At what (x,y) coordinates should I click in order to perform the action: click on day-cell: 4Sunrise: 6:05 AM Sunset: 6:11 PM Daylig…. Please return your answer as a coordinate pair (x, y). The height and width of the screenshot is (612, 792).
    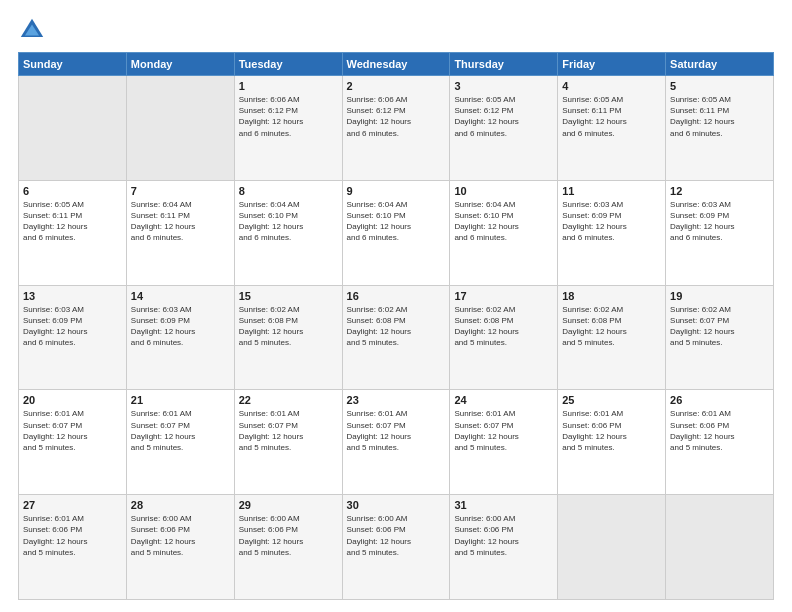
    Looking at the image, I should click on (612, 128).